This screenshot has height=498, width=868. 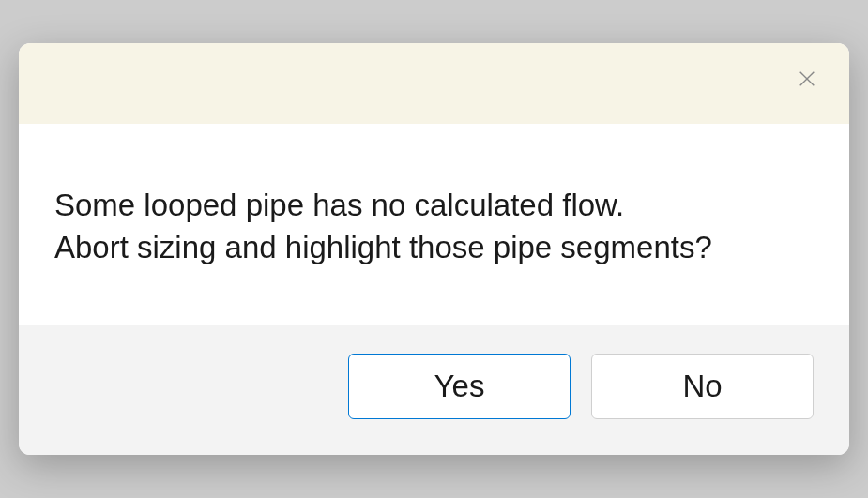 What do you see at coordinates (702, 386) in the screenshot?
I see `no-button: No` at bounding box center [702, 386].